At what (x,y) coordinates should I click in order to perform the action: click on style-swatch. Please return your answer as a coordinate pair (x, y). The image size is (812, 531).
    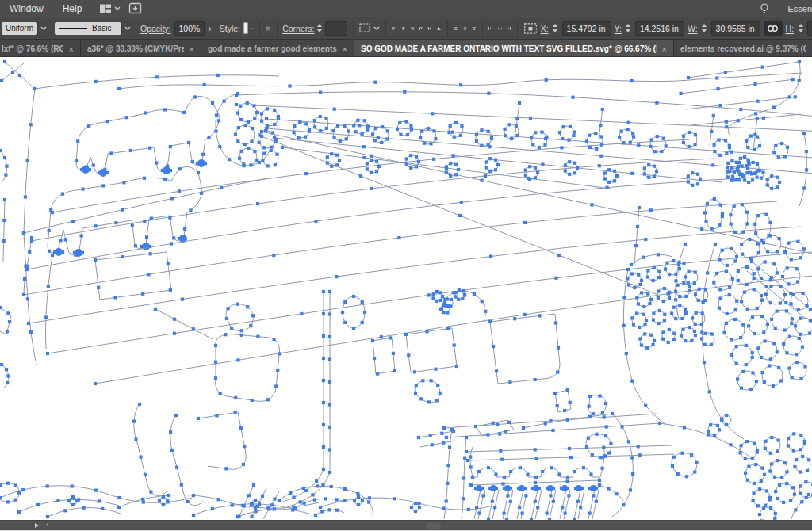
    Looking at the image, I should click on (246, 29).